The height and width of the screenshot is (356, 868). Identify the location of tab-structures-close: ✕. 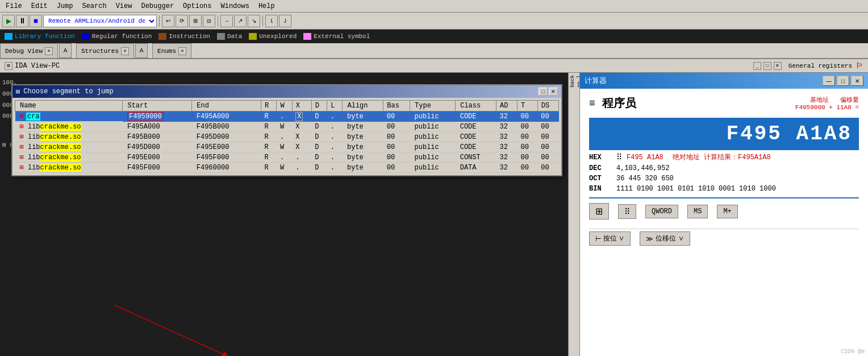
(125, 51).